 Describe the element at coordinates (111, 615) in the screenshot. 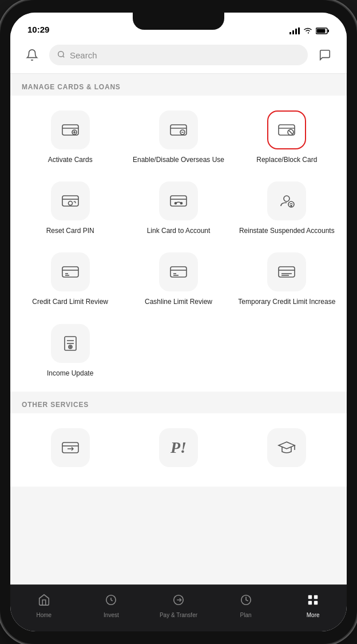

I see `invest-tab-label: Invest` at that location.